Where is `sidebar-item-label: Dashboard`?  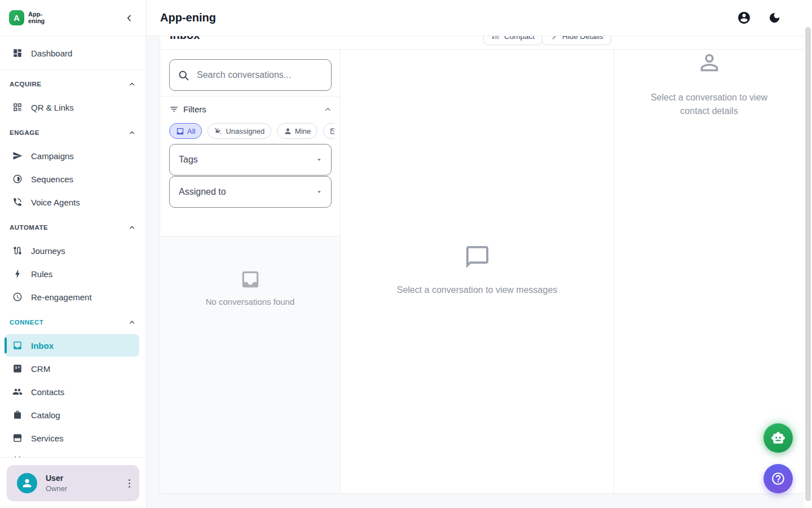
sidebar-item-label: Dashboard is located at coordinates (52, 53).